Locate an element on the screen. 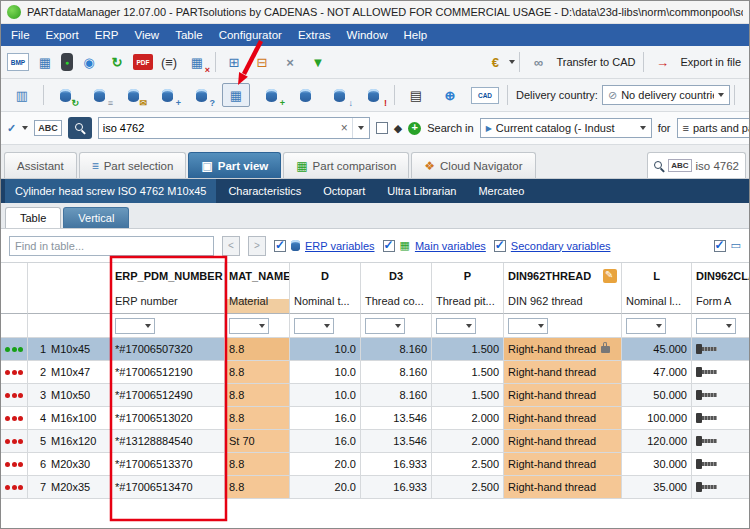 The height and width of the screenshot is (529, 750). find-next-button: > is located at coordinates (257, 246).